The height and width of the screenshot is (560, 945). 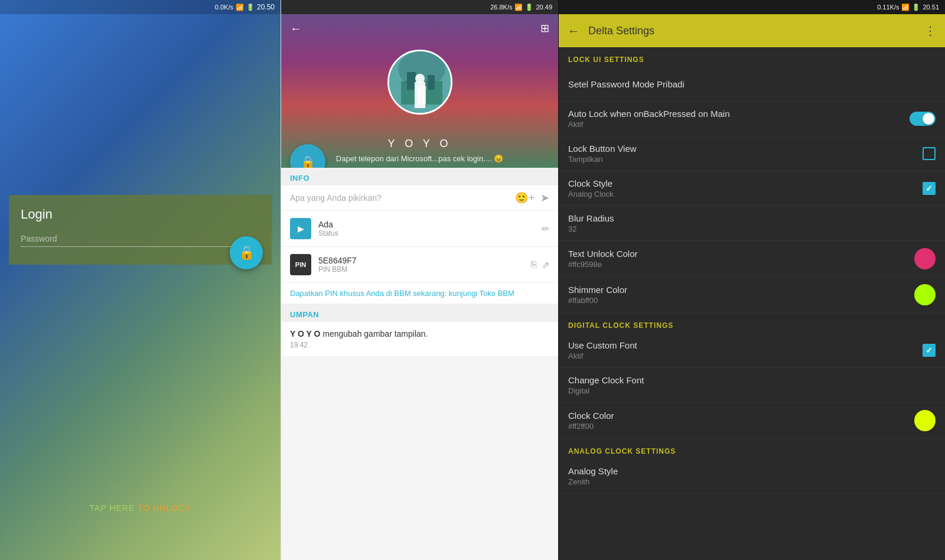 What do you see at coordinates (532, 198) in the screenshot?
I see `compose-icons: 🙂+ ➤` at bounding box center [532, 198].